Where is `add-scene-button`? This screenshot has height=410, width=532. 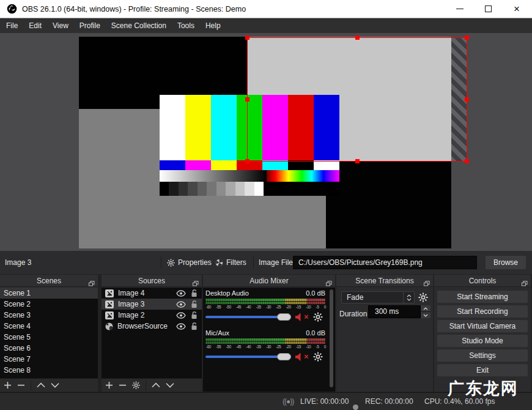 add-scene-button is located at coordinates (7, 386).